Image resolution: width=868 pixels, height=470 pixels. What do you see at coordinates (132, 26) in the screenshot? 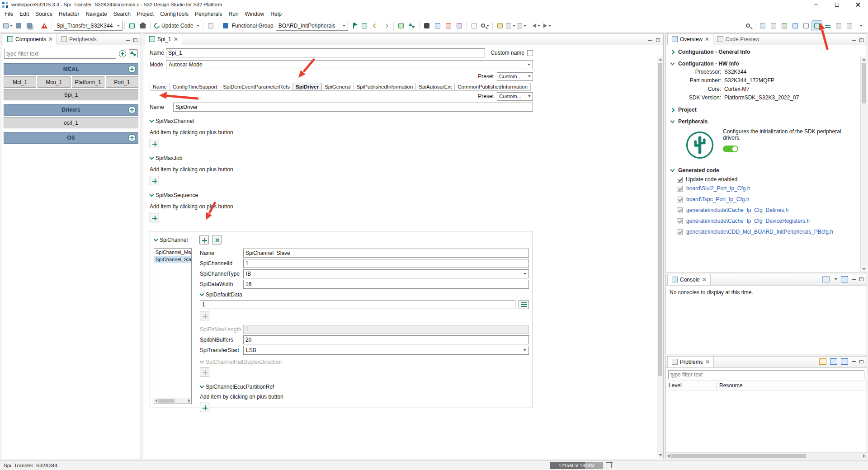
I see `peripherals-tool-button` at bounding box center [132, 26].